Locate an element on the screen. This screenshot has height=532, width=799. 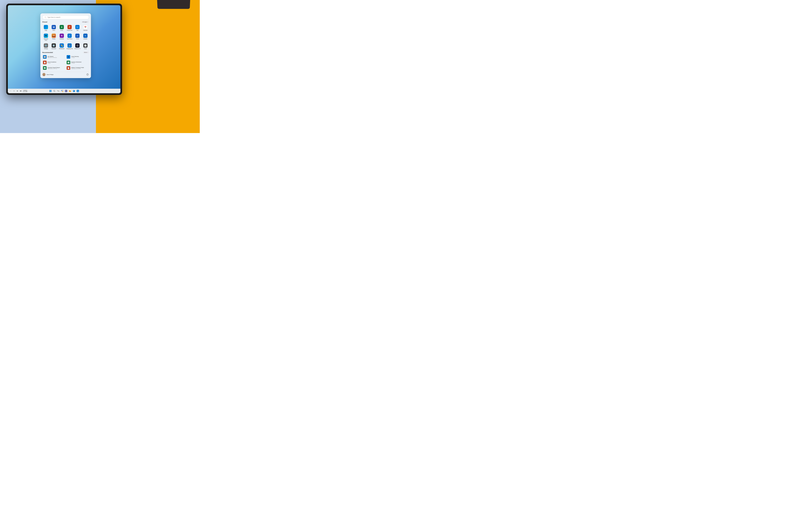
app-clock: 🕐 Clock is located at coordinates (86, 46).